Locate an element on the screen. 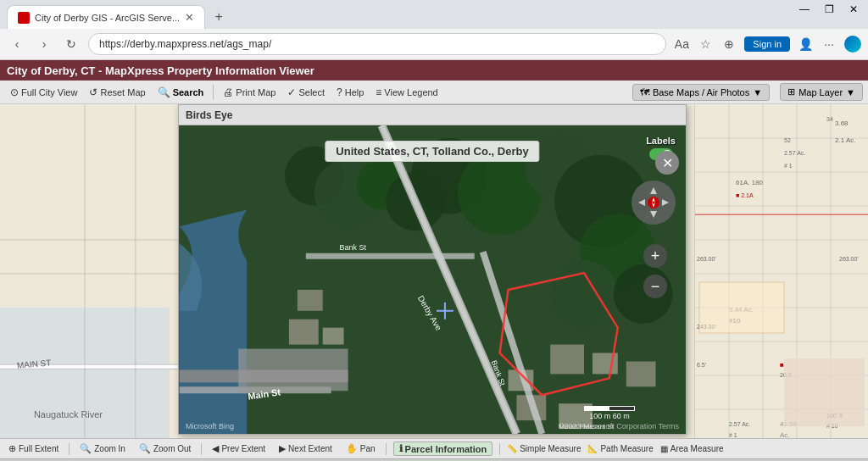 This screenshot has height=461, width=868. help-icon: ? is located at coordinates (339, 92).